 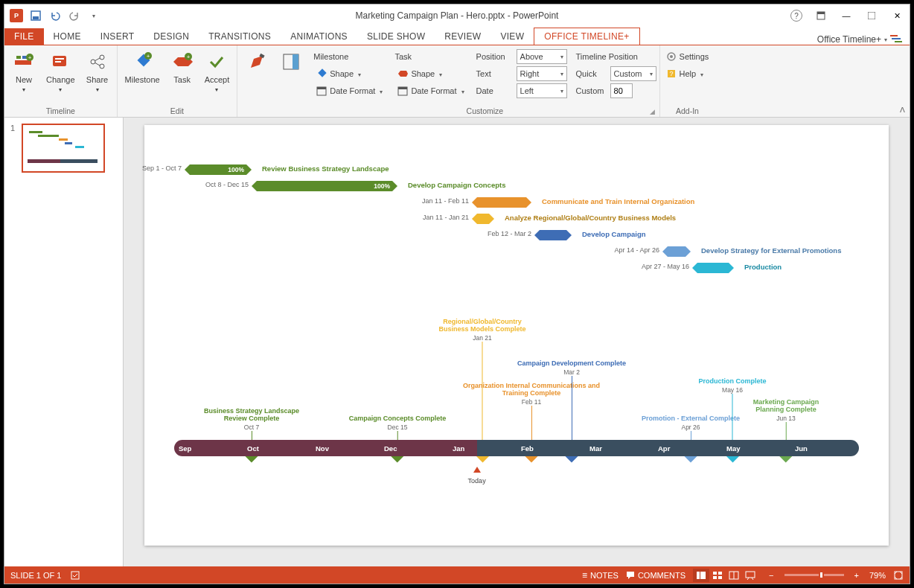 I want to click on task-row: Feb 12 - Mar 2Develop Campaign, so click(x=517, y=235).